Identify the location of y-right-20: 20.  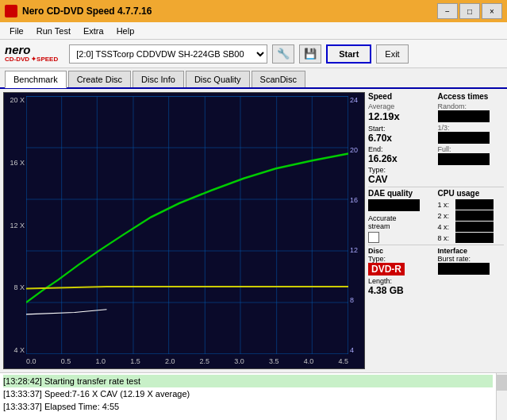
(356, 150).